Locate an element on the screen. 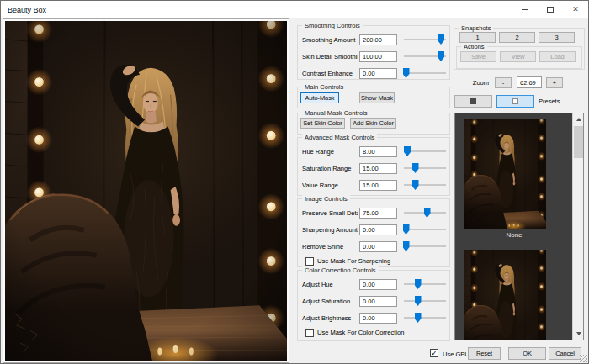 The width and height of the screenshot is (589, 364). group-smoothing-controls: Smoothing Controls Smoothing Amount Skin… is located at coordinates (374, 52).